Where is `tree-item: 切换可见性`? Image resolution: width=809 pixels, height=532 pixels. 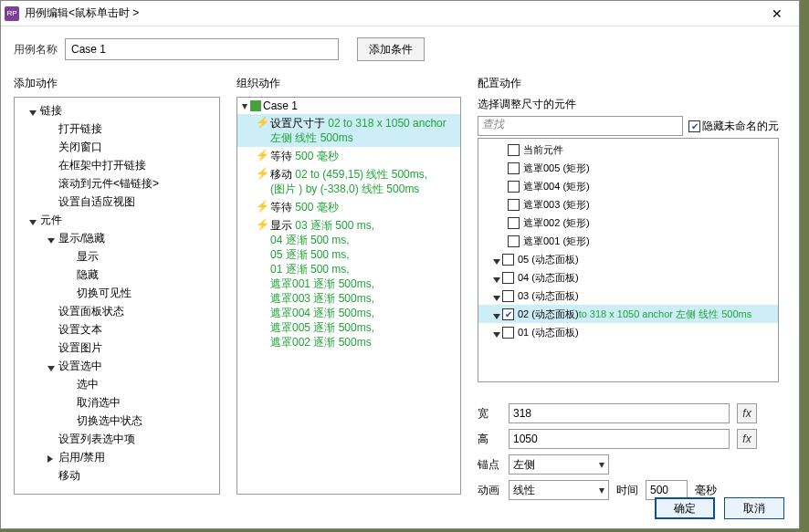
tree-item: 切换可见性 is located at coordinates (117, 293).